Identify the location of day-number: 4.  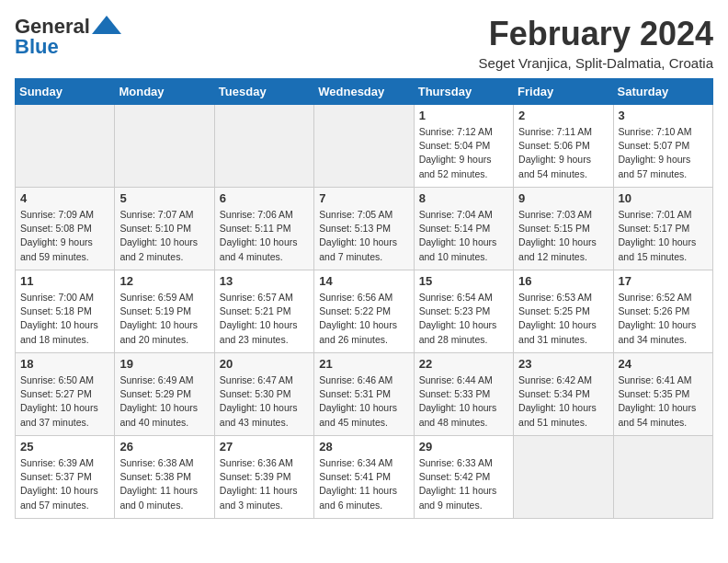
(64, 199).